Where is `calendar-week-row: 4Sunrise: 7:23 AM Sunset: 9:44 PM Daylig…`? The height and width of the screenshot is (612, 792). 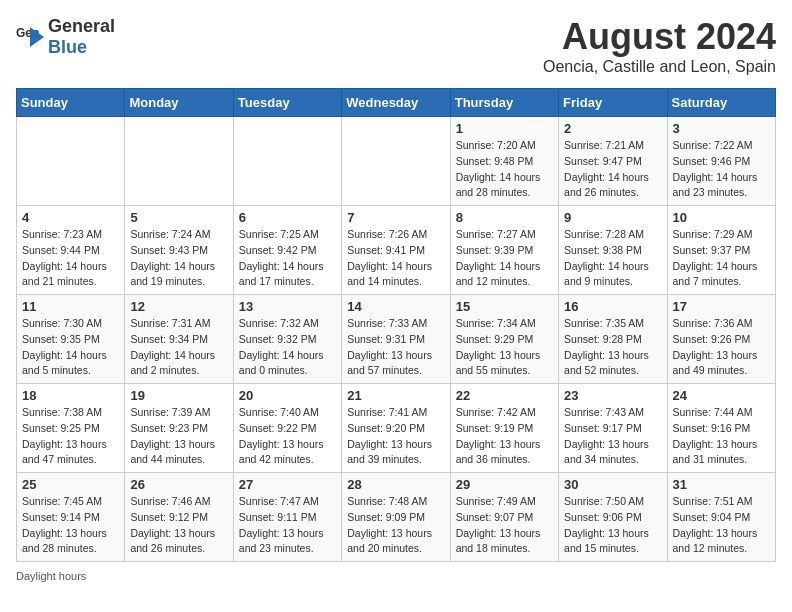 calendar-week-row: 4Sunrise: 7:23 AM Sunset: 9:44 PM Daylig… is located at coordinates (396, 250).